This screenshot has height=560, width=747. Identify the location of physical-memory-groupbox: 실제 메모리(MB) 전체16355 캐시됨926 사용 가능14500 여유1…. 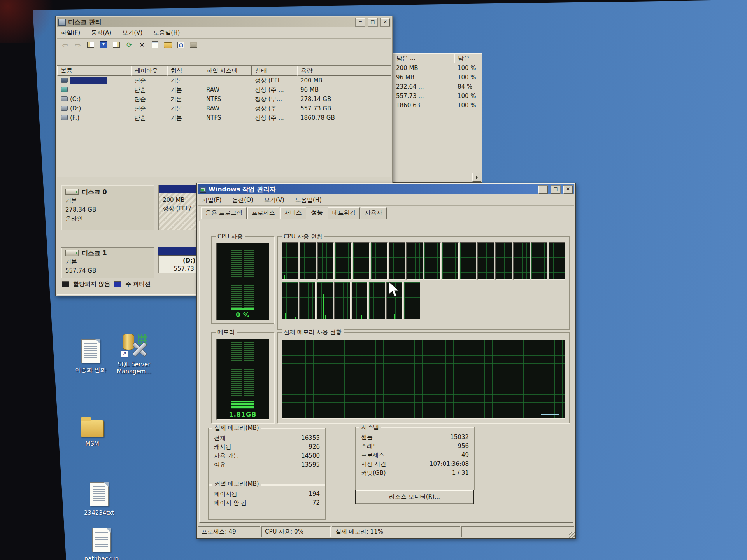
(267, 457).